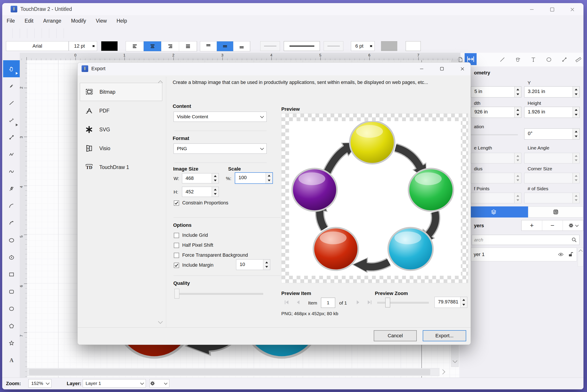  Describe the element at coordinates (188, 46) in the screenshot. I see `text-align-justify-icon` at that location.